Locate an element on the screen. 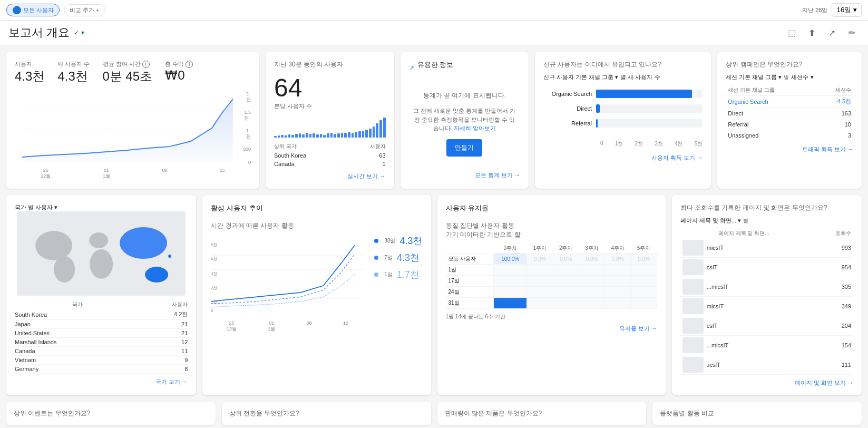  geo-country: United States is located at coordinates (77, 333).